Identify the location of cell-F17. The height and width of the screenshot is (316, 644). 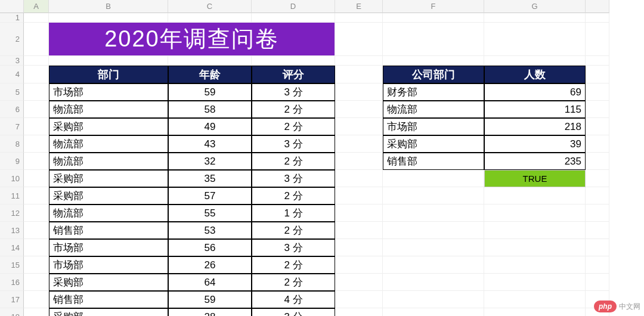
(434, 299).